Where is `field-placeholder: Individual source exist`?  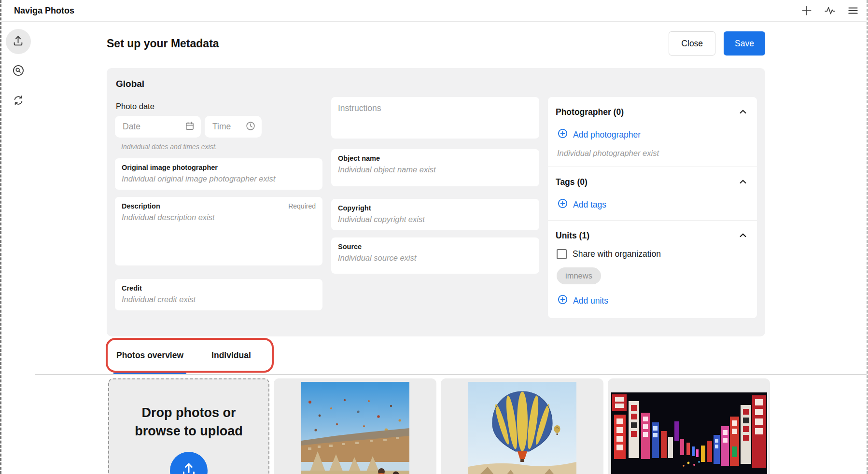 field-placeholder: Individual source exist is located at coordinates (435, 258).